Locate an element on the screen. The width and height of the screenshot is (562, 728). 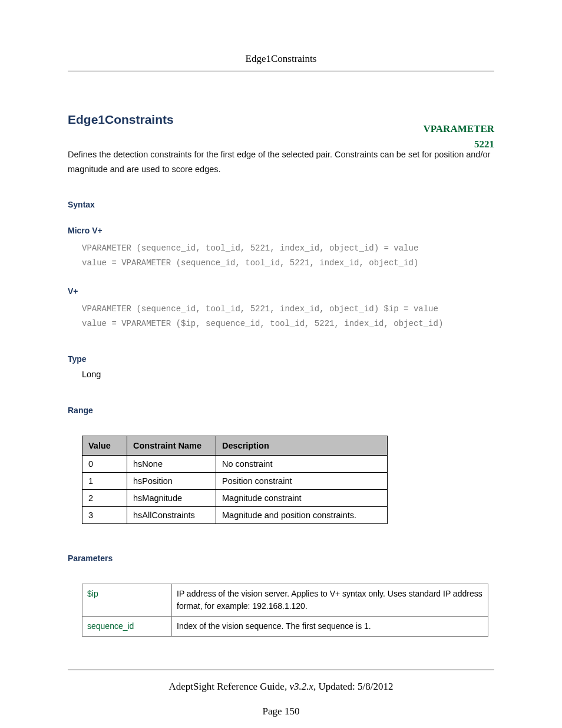
cell-desc: Magnitude and position constraints. is located at coordinates (302, 515).